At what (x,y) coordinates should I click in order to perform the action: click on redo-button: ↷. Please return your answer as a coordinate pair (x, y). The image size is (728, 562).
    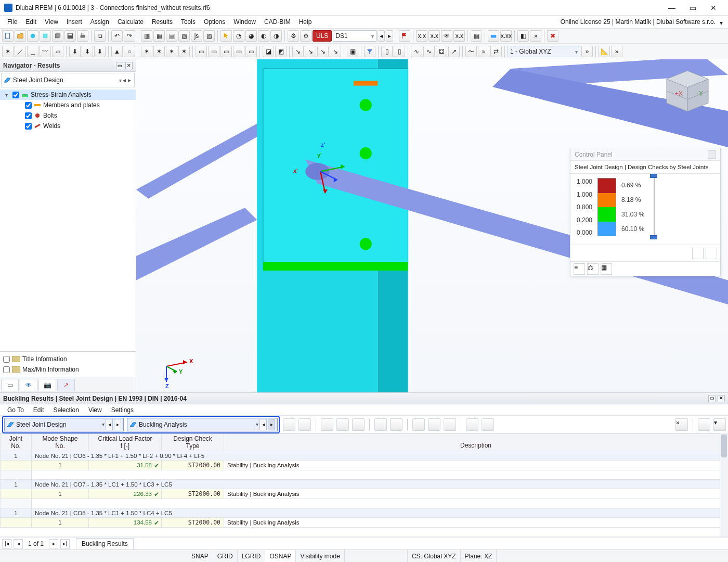
    Looking at the image, I should click on (129, 36).